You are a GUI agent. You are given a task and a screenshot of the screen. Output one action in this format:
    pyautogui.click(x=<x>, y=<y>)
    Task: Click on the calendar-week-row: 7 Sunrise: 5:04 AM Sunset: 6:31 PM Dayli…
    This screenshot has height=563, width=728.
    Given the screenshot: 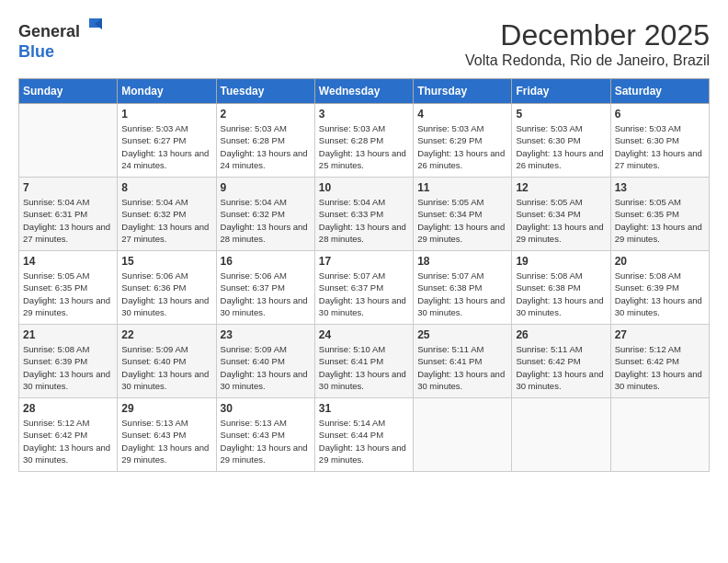 What is the action you would take?
    pyautogui.click(x=364, y=214)
    